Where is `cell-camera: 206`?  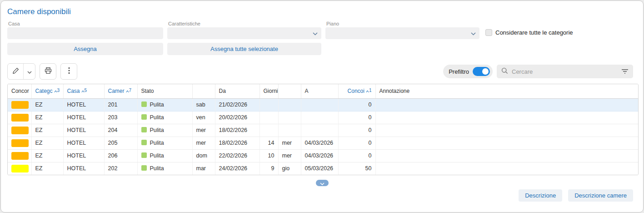 cell-camera: 206 is located at coordinates (121, 156).